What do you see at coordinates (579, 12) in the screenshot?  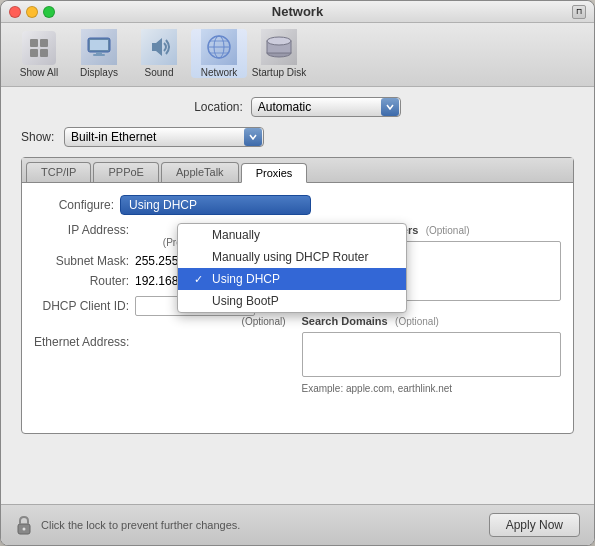 I see `resize-button: ⊓` at bounding box center [579, 12].